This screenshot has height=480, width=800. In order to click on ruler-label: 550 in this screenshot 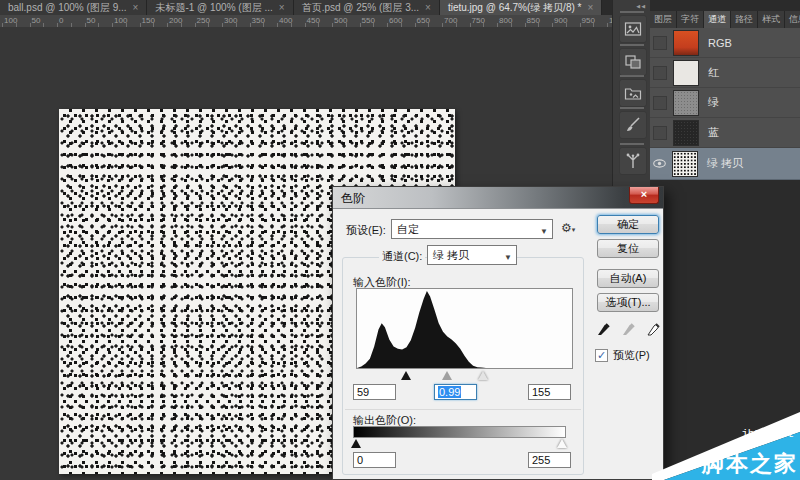, I will do `click(368, 20)`.